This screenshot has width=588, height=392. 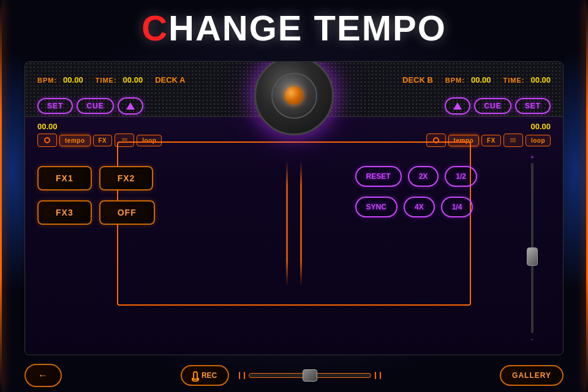 I want to click on deck-a-cue-button: CUE, so click(x=95, y=106).